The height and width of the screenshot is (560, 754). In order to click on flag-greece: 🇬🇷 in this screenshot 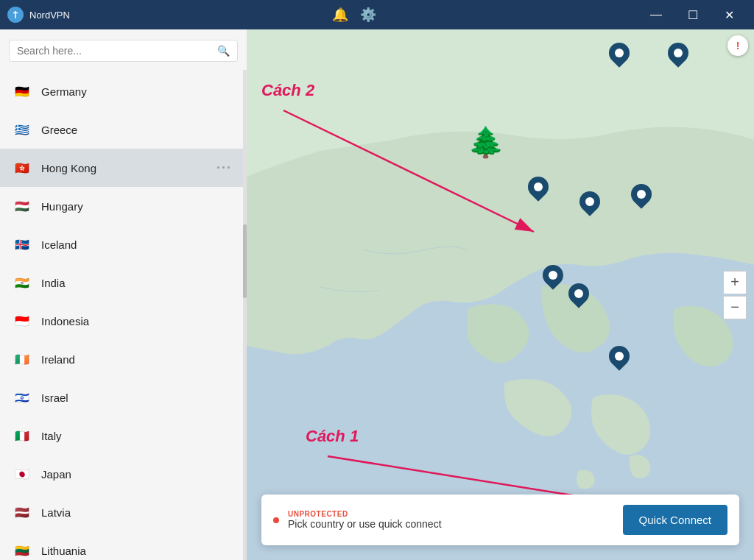, I will do `click(22, 130)`.